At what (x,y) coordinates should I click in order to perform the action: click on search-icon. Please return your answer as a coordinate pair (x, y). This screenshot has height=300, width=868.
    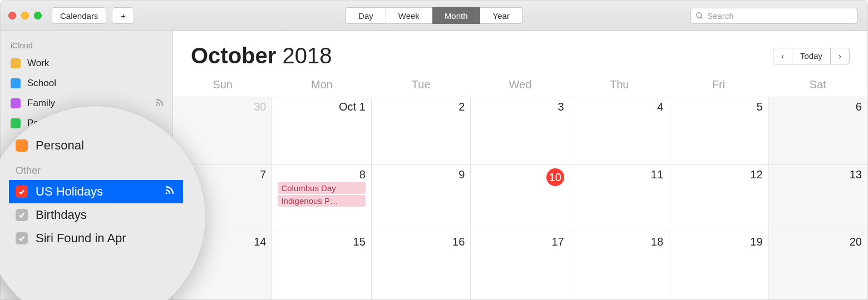
    Looking at the image, I should click on (700, 16).